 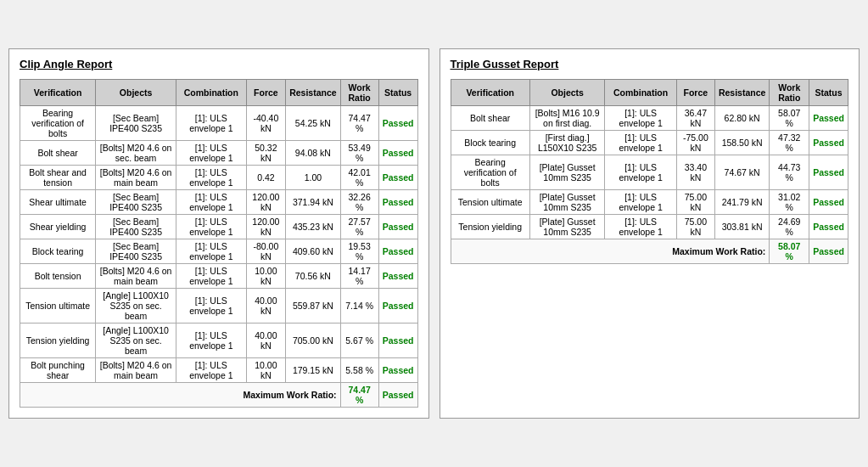 What do you see at coordinates (490, 93) in the screenshot?
I see `col-verification-2: Verification` at bounding box center [490, 93].